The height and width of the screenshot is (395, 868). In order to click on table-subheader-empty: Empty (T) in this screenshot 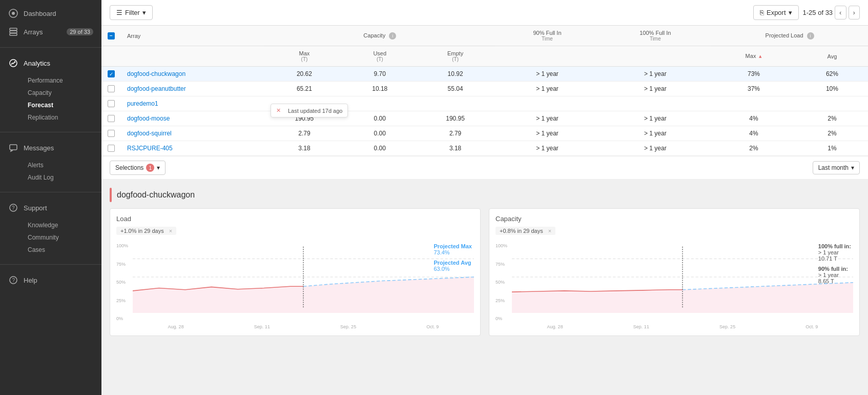, I will do `click(456, 56)`.